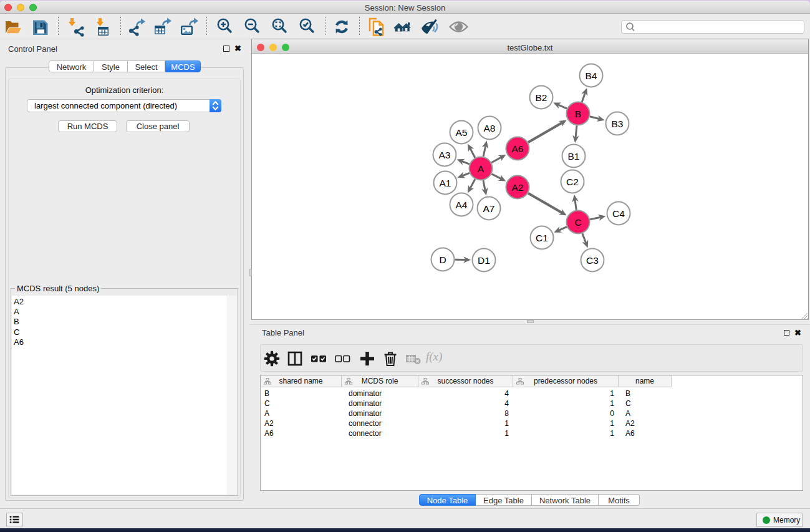 This screenshot has height=532, width=810. Describe the element at coordinates (443, 259) in the screenshot. I see `svg-text: D` at that location.